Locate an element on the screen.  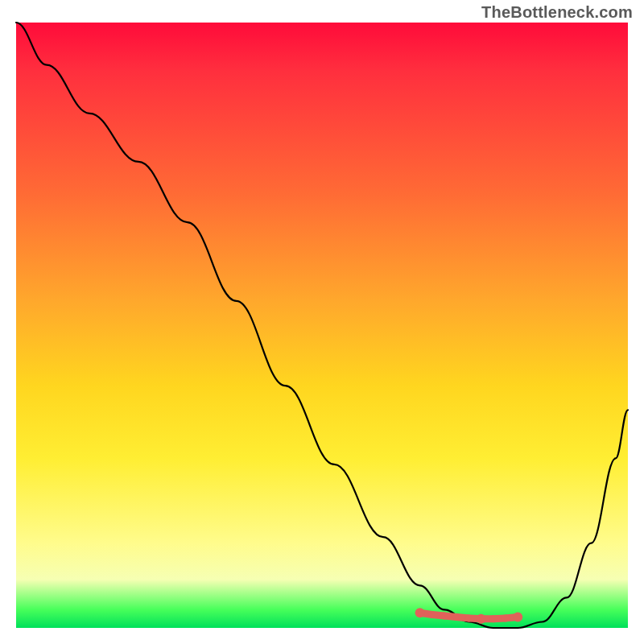
highlight-markers is located at coordinates (469, 616).